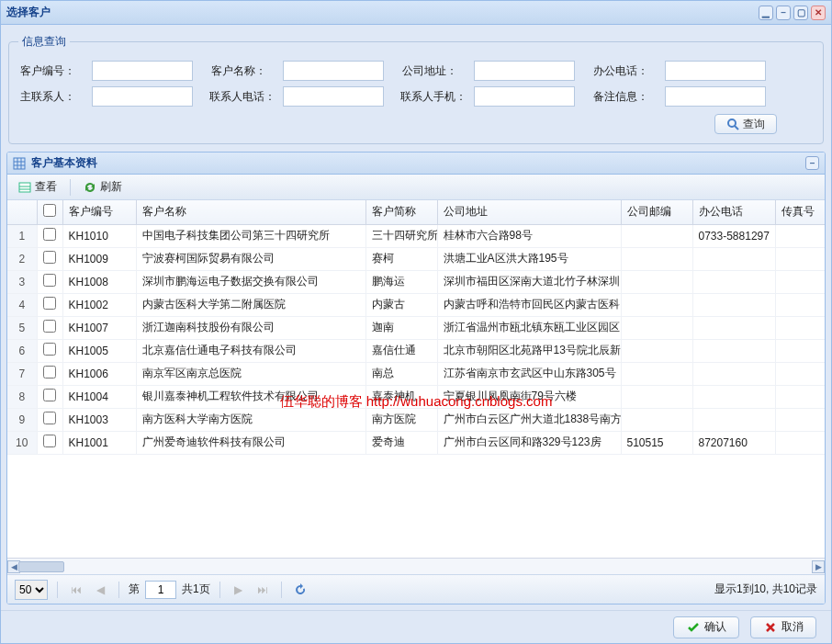 This screenshot has height=644, width=832. What do you see at coordinates (416, 419) in the screenshot?
I see `table-row: 9KH1003南方医科大学南方医院南方医院广州市白云区广州大道北1838号南方` at bounding box center [416, 419].